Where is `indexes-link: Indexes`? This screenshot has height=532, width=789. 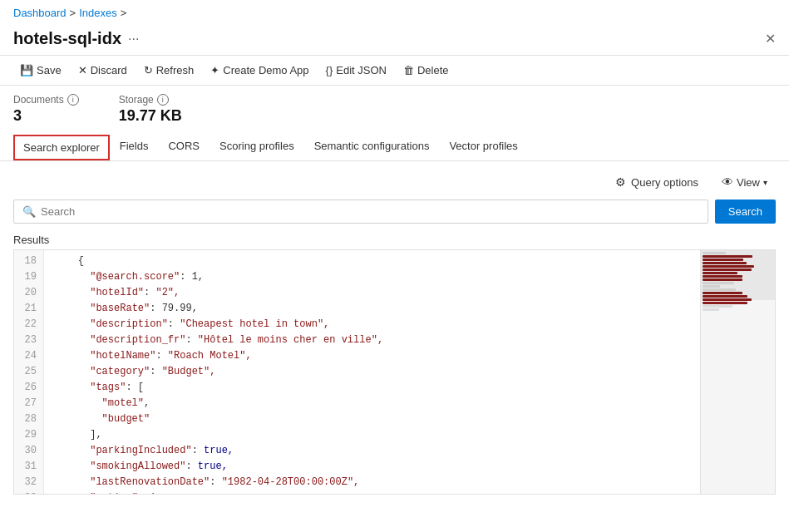
indexes-link: Indexes is located at coordinates (98, 13).